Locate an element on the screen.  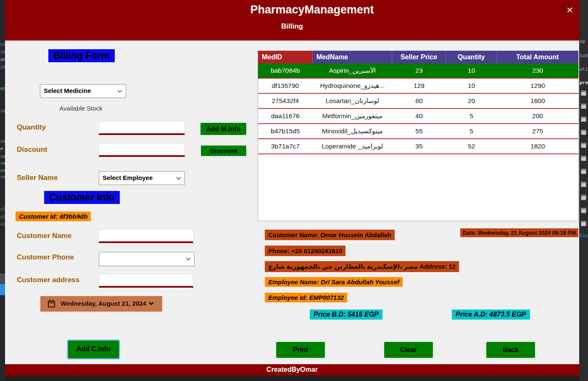
cell-med_id: 275432f4 is located at coordinates (285, 101).